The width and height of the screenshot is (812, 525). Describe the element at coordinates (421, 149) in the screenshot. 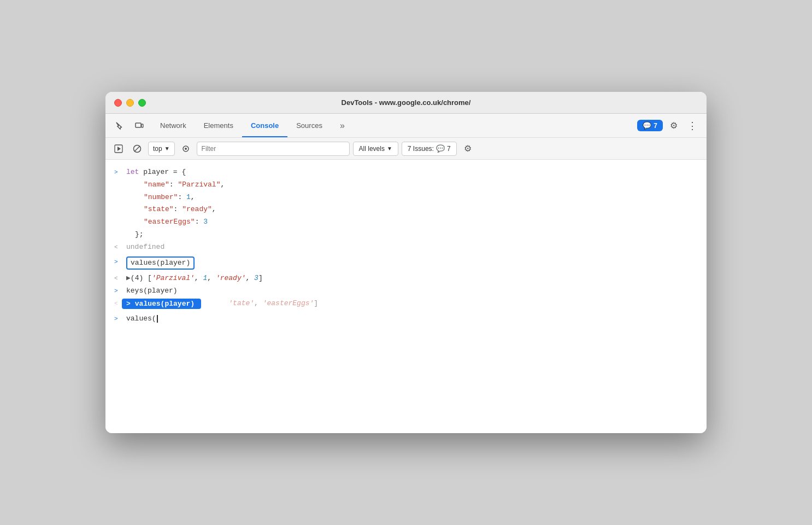

I see `issues-count-label: 7 Issues:` at that location.